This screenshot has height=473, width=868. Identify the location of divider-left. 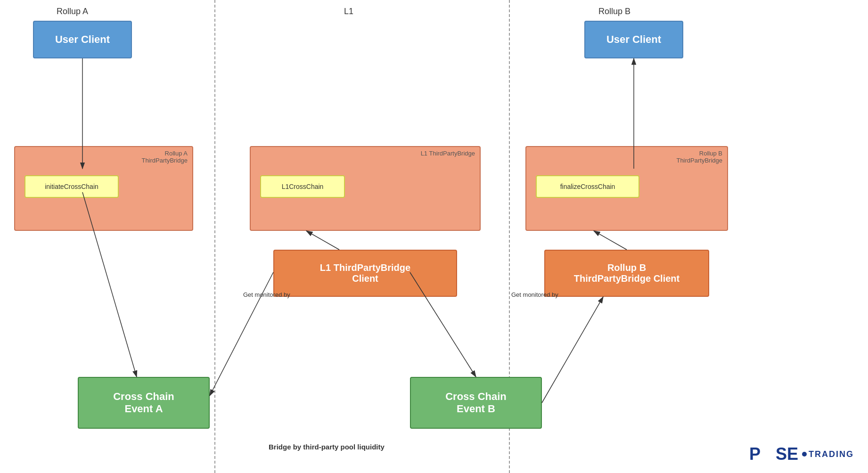
(215, 236).